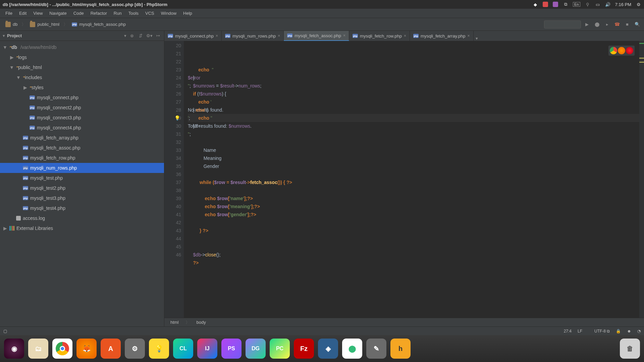 The width and height of the screenshot is (644, 362). I want to click on inspection-icon: ☻, so click(629, 331).